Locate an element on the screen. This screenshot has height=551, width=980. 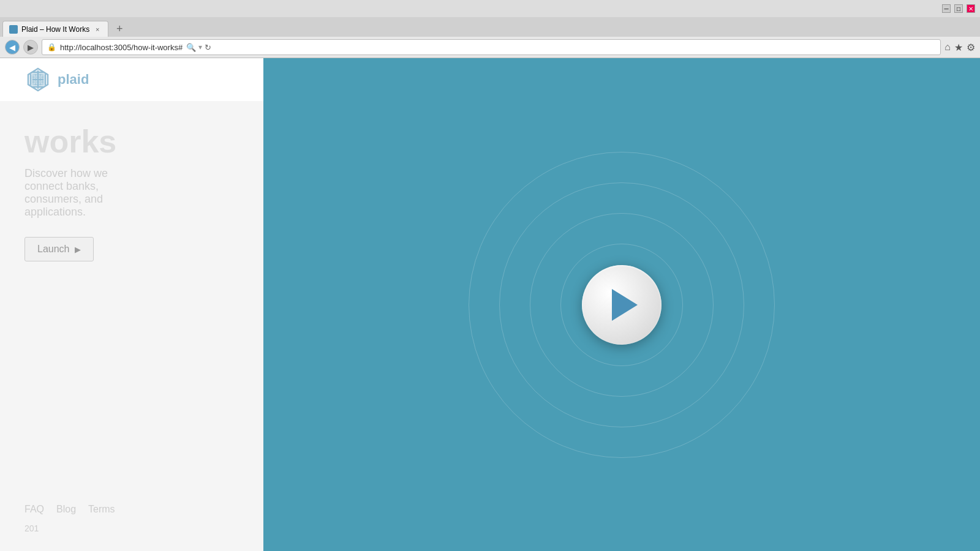
browser-toolbar: ⌂ ★ ⚙ is located at coordinates (960, 48).